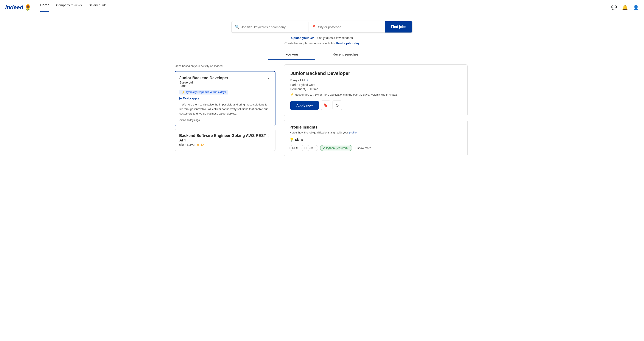 The width and height of the screenshot is (644, 341). I want to click on not-interested-icon: ⊘, so click(337, 105).